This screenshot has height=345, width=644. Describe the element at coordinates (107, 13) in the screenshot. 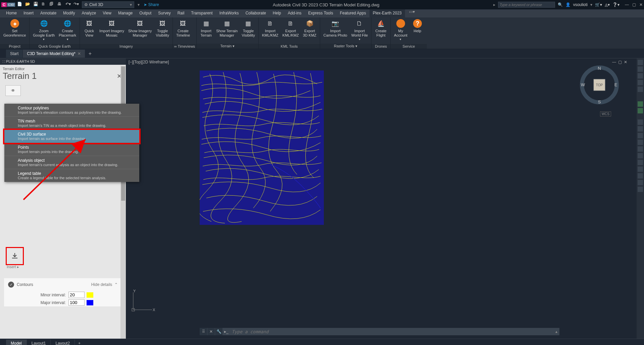

I see `tab-view: View` at that location.